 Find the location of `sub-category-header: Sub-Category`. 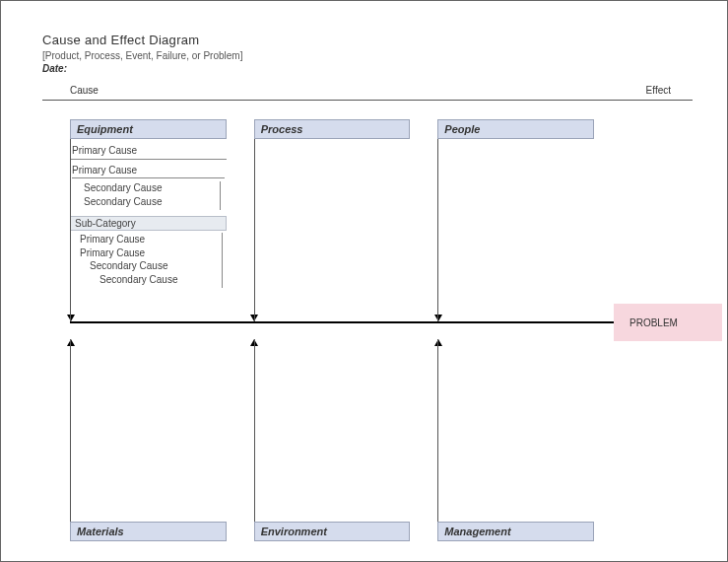

sub-category-header: Sub-Category is located at coordinates (148, 223).